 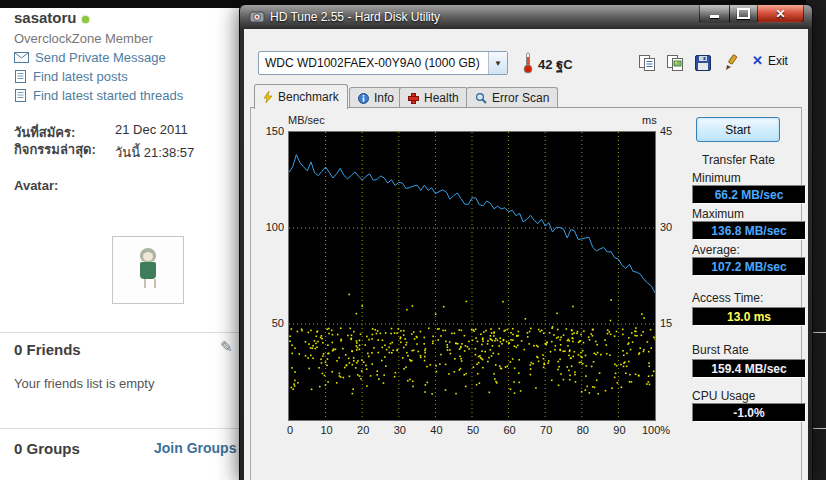 I want to click on burst-rate-label: Burst Rate, so click(x=720, y=350).